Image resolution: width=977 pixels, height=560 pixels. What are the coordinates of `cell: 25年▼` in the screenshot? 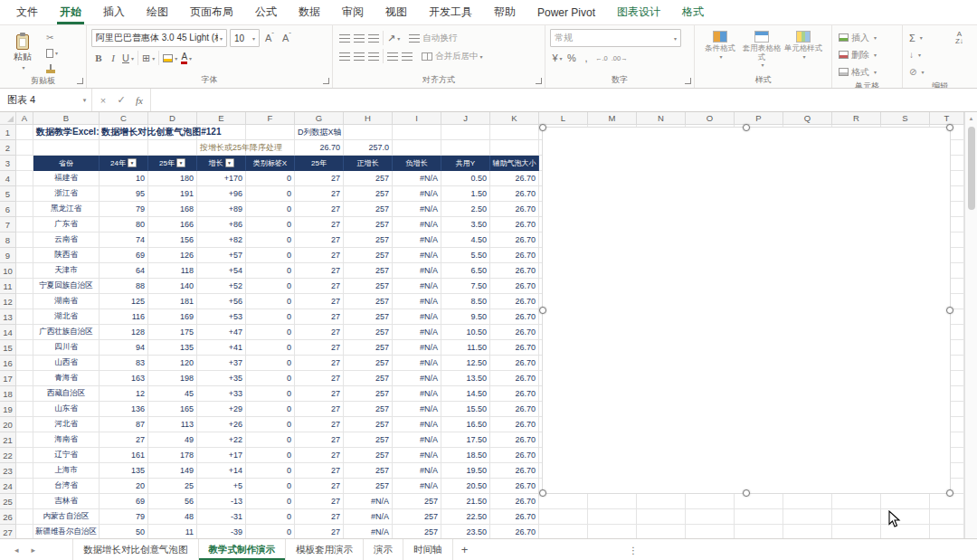 It's located at (173, 163).